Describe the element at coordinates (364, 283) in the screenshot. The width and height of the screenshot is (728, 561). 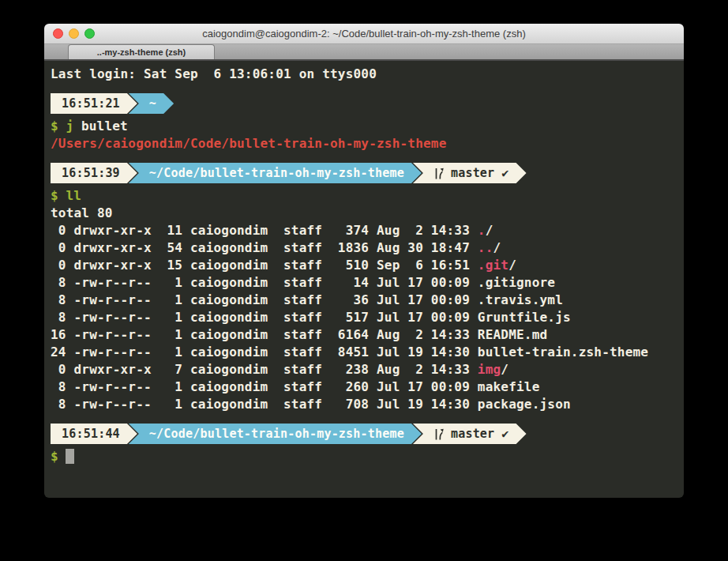
I see `file-row: 8 -rw-r--r-- 1 caiogondim staff 14 Jul 1…` at that location.